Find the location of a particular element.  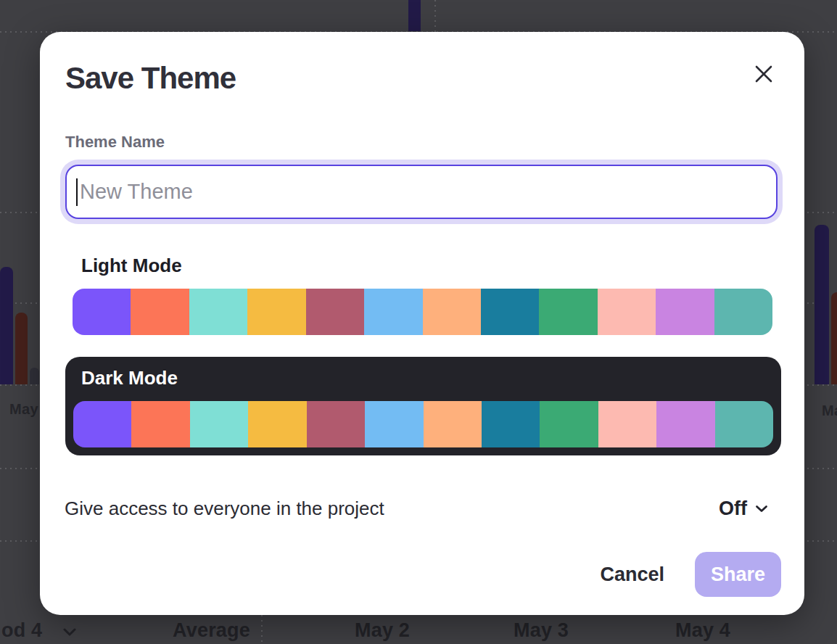

access-value: Off is located at coordinates (733, 509).